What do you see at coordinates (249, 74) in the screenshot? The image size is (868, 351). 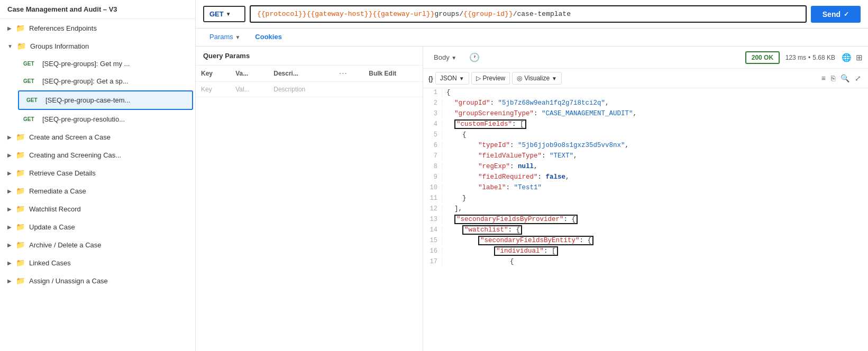 I see `col-val: Va...` at bounding box center [249, 74].